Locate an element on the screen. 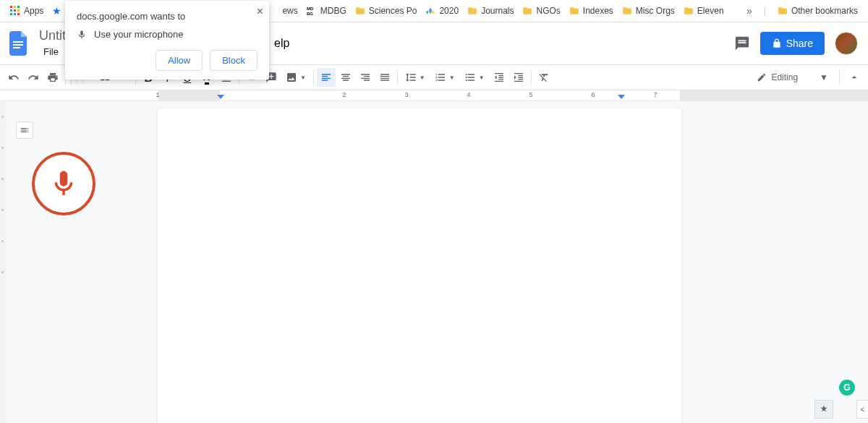 This screenshot has width=868, height=423. outline-toggle is located at coordinates (25, 130).